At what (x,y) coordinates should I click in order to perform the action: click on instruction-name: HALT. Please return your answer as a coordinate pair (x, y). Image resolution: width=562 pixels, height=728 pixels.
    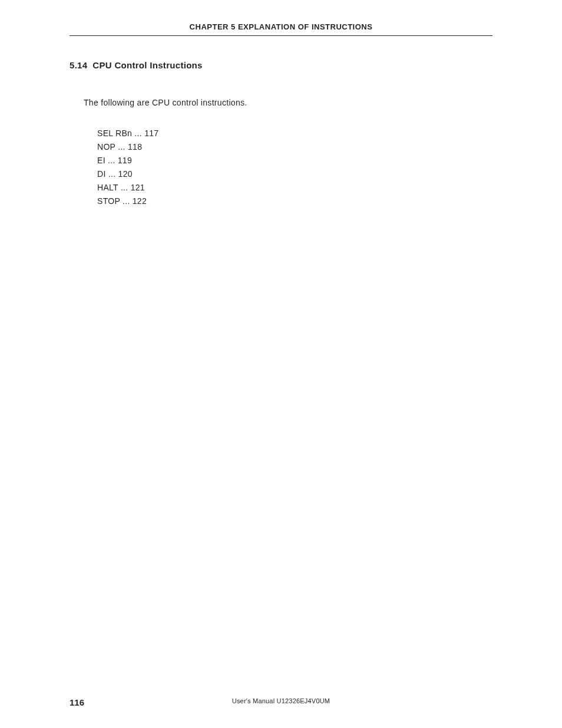
    Looking at the image, I should click on (108, 187).